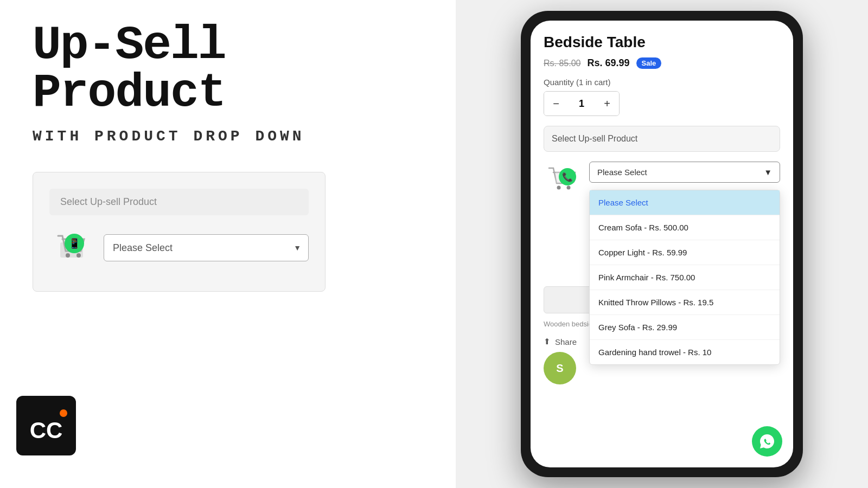  What do you see at coordinates (623, 203) in the screenshot?
I see `dropdown-item-label: Please Select` at bounding box center [623, 203].